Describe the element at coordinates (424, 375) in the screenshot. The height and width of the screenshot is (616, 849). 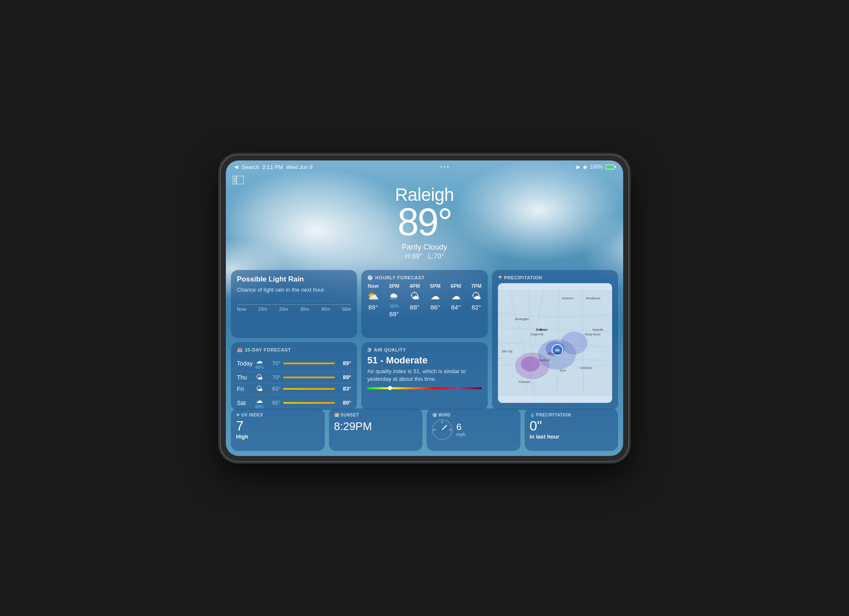
I see `airquality-description: Air quality index is 51, which is simila…` at that location.